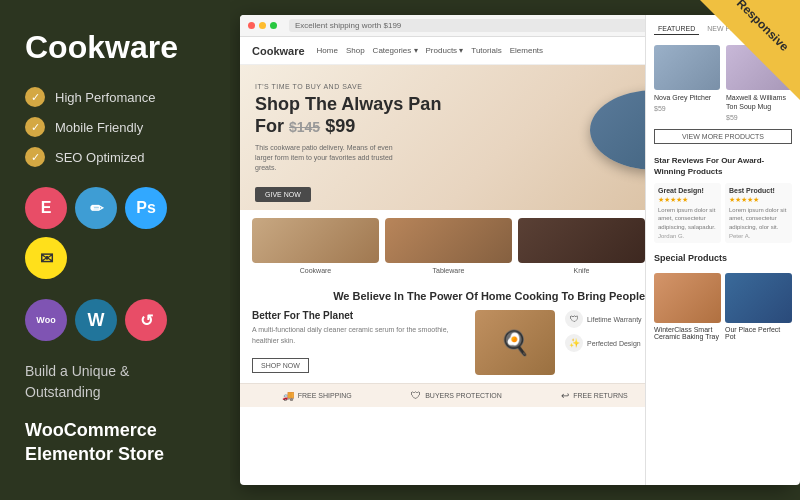 The height and width of the screenshot is (500, 800). Describe the element at coordinates (688, 190) in the screenshot. I see `review-title-1: Great Design!` at that location.